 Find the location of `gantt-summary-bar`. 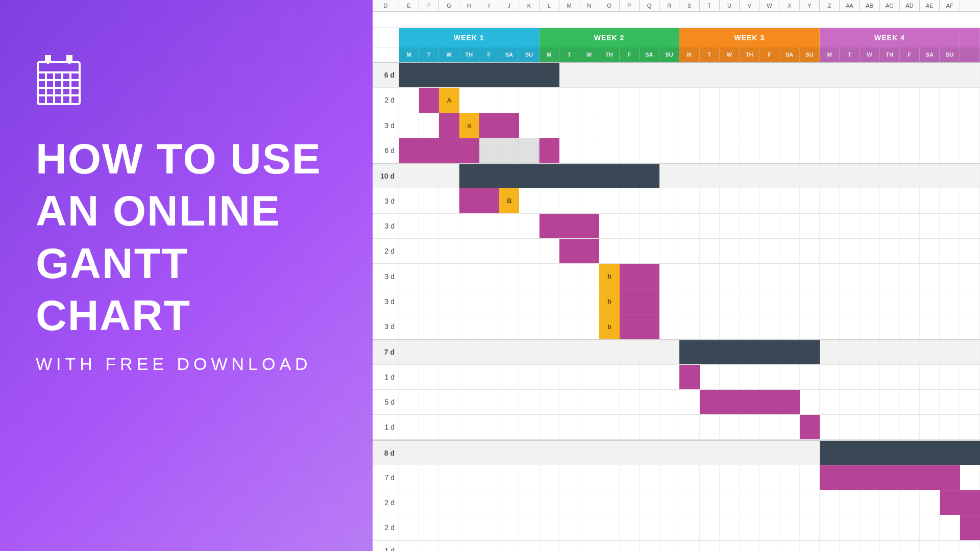

gantt-summary-bar is located at coordinates (900, 453).